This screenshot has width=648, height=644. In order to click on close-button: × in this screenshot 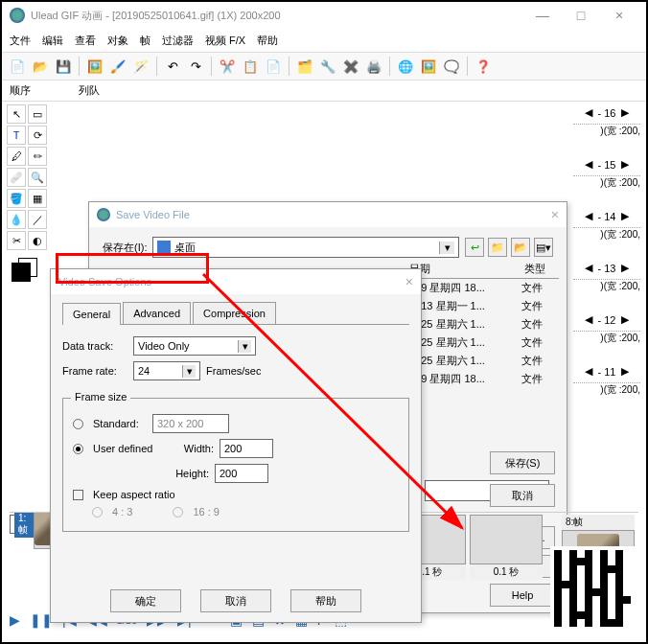, I will do `click(619, 15)`.